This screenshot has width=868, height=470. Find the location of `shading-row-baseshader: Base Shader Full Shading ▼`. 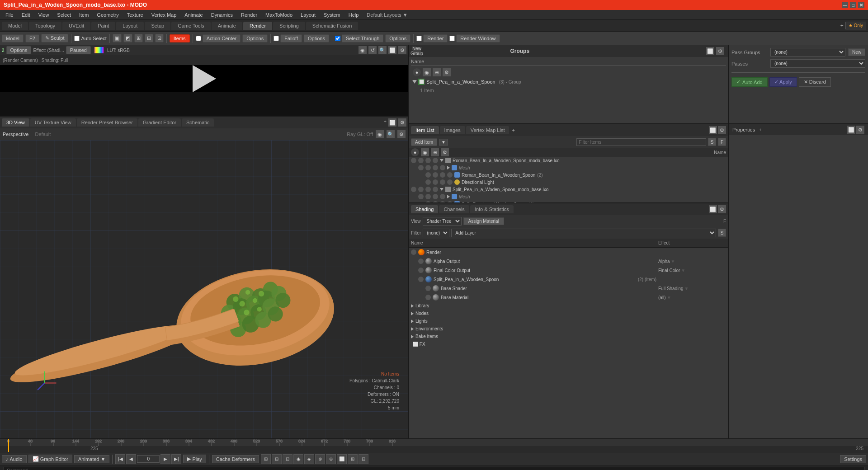

shading-row-baseshader: Base Shader Full Shading ▼ is located at coordinates (569, 288).